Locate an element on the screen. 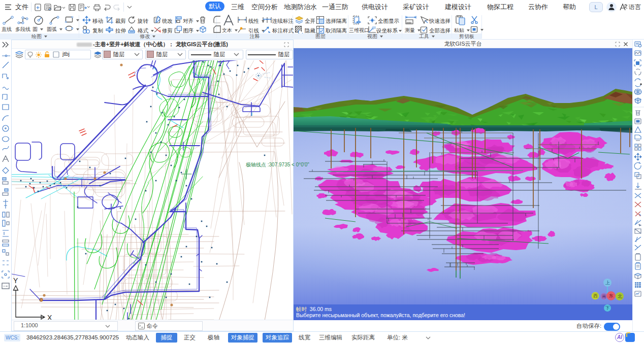 This screenshot has width=644, height=343. svg-text: 南 is located at coordinates (604, 296).